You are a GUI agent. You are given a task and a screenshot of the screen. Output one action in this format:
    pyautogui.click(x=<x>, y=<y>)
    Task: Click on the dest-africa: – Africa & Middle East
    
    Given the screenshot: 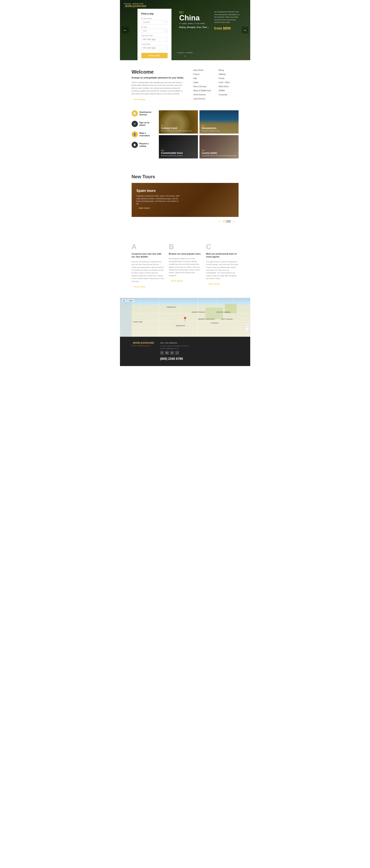 What is the action you would take?
    pyautogui.click(x=202, y=91)
    